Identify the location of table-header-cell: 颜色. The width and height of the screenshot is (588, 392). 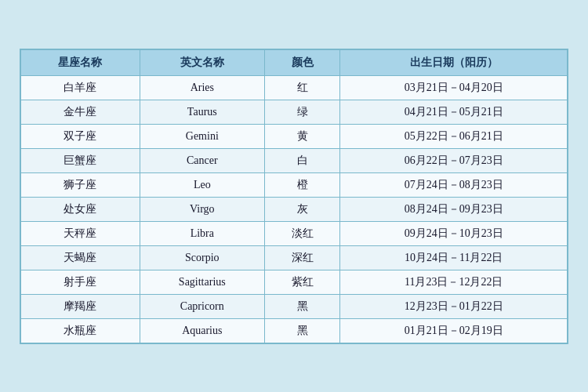
(303, 63).